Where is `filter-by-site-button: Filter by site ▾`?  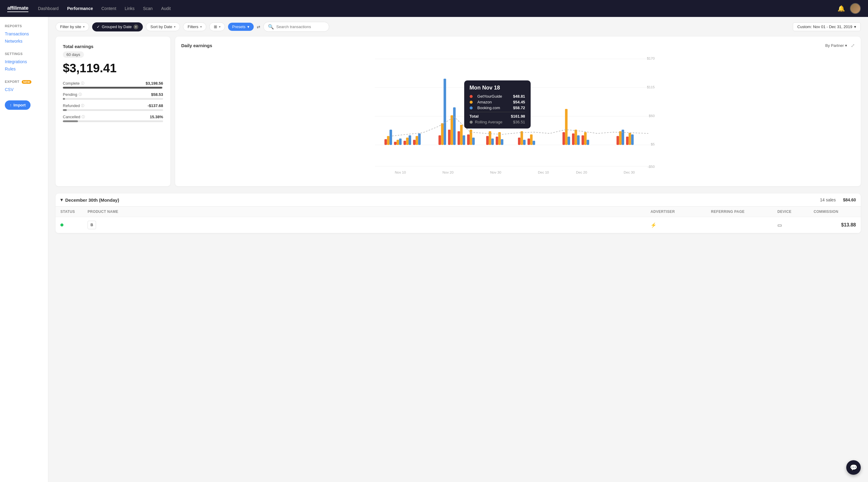 filter-by-site-button: Filter by site ▾ is located at coordinates (72, 27).